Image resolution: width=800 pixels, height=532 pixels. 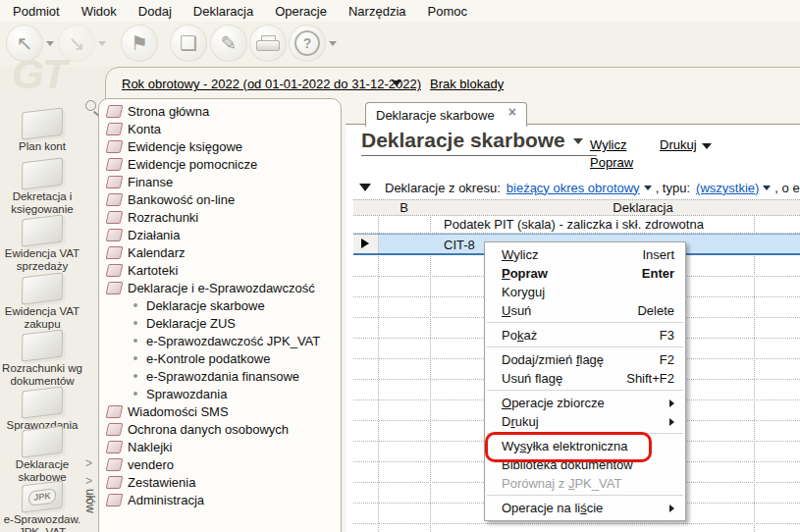 I want to click on tree-item-deklaracje-esprawozdawczosc: Deklaracje i e-Sprawozdawczość, so click(x=220, y=288).